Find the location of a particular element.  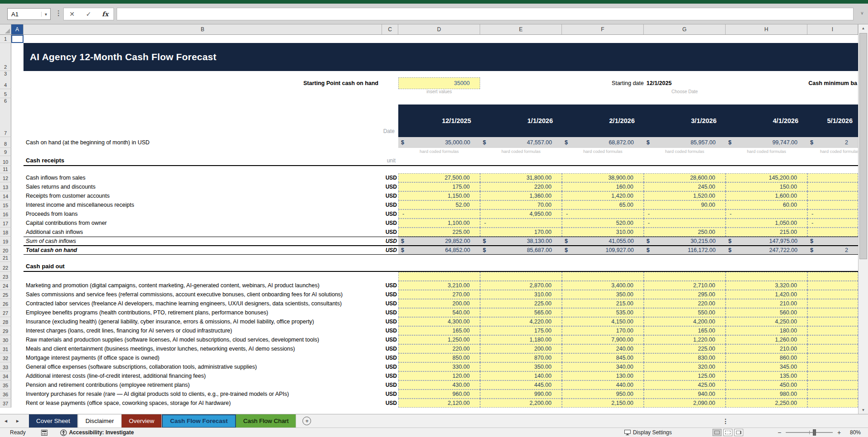

row-header: 7 is located at coordinates (5, 121).